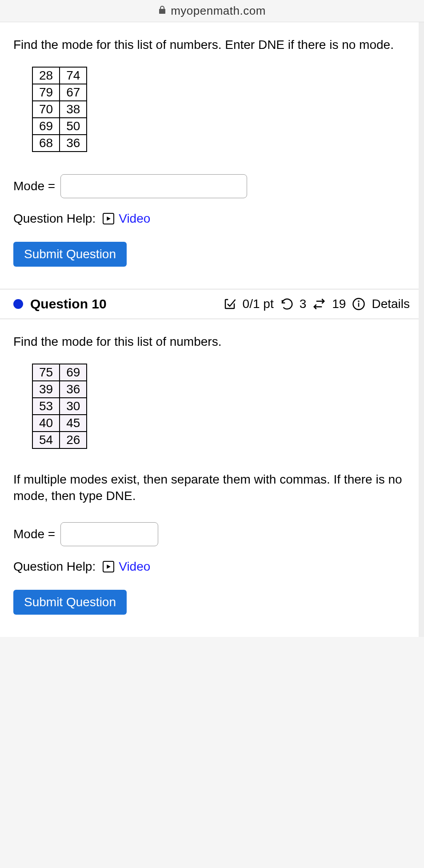 The image size is (424, 868). What do you see at coordinates (209, 219) in the screenshot?
I see `help-row-1: Question Help: Video` at bounding box center [209, 219].